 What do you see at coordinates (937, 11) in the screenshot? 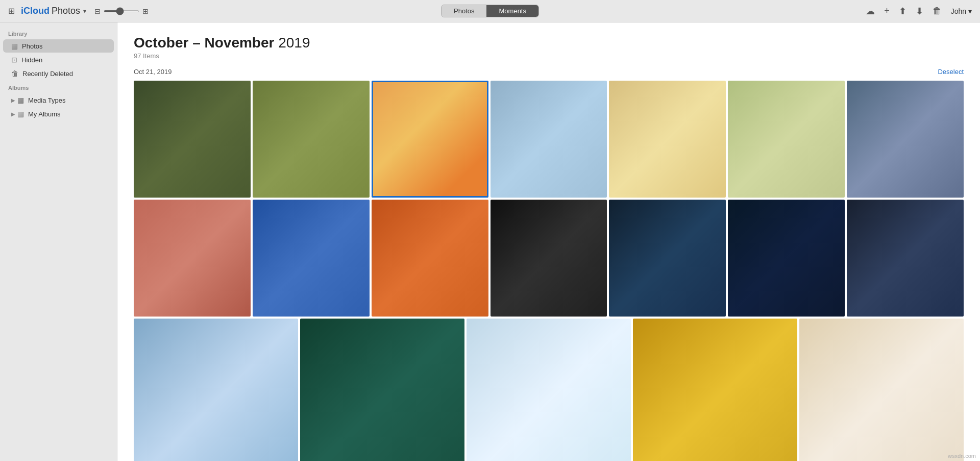
I see `delete-icon: 🗑` at bounding box center [937, 11].